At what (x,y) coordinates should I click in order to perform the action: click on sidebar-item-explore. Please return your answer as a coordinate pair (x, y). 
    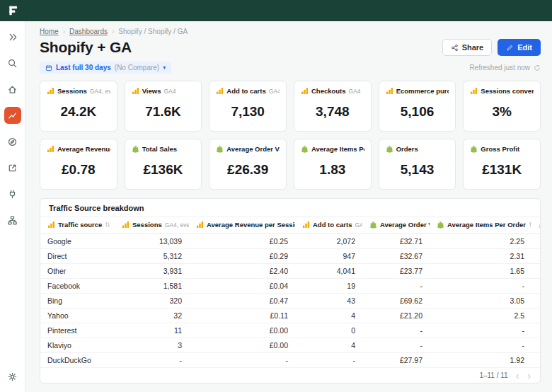
    Looking at the image, I should click on (13, 142).